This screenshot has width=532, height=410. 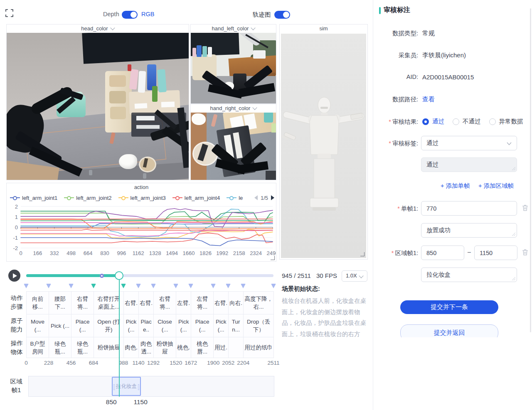 I want to click on legend-item: left_arm_joint3, so click(x=142, y=198).